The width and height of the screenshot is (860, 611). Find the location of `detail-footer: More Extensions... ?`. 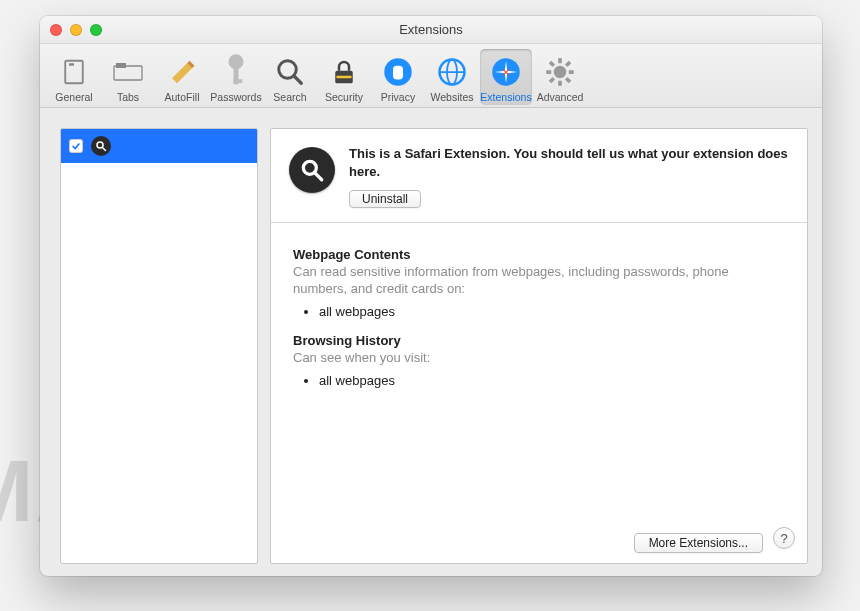

detail-footer: More Extensions... ? is located at coordinates (714, 538).